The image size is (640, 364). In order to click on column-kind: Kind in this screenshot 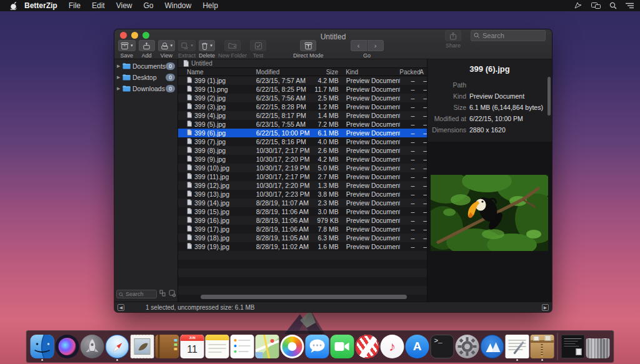, I will do `click(371, 72)`.